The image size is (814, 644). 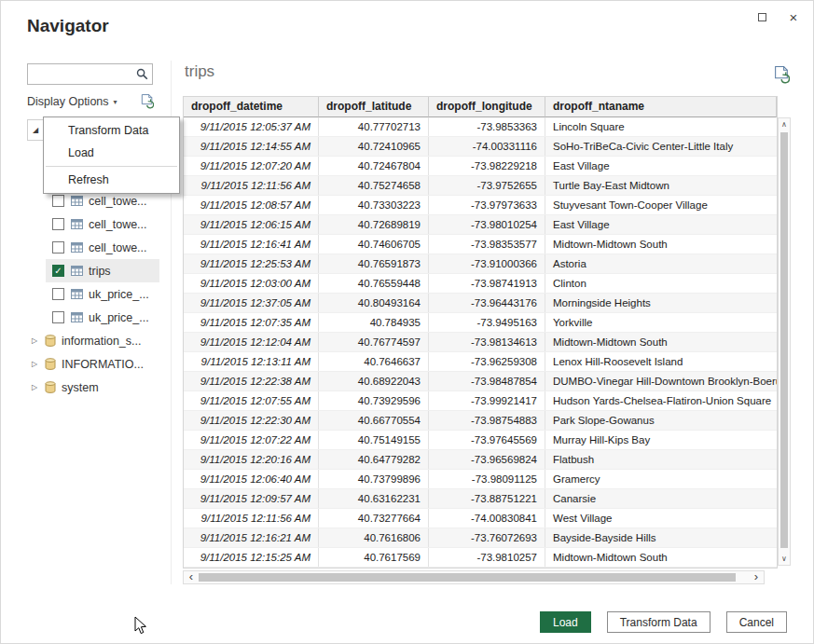 I want to click on tree-expander-partial: ◢, so click(x=35, y=130).